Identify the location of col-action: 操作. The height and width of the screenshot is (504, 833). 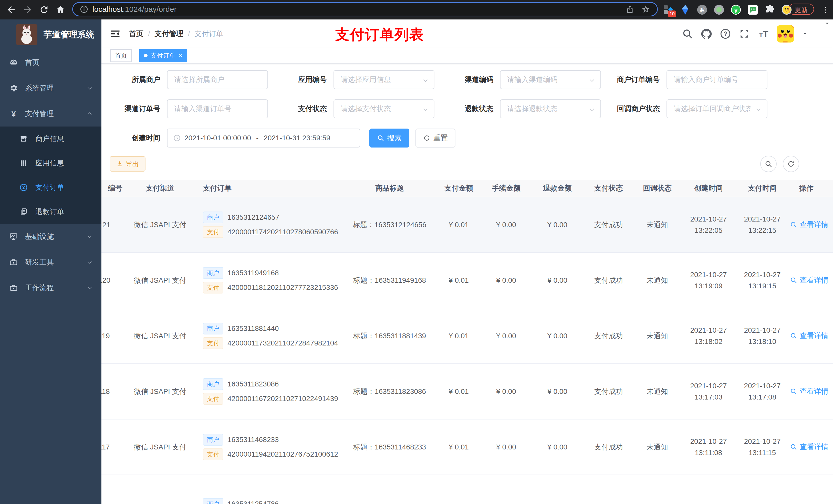
(811, 189).